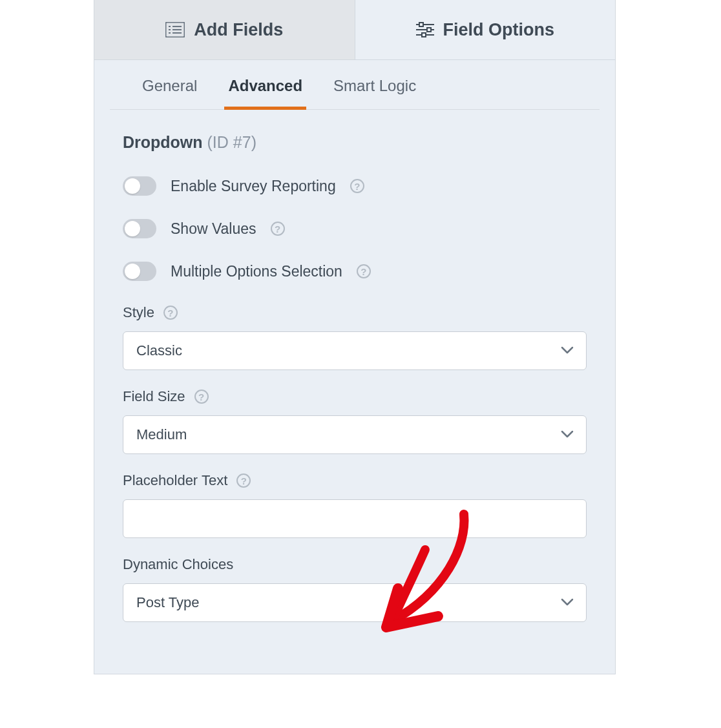  What do you see at coordinates (140, 271) in the screenshot?
I see `toggle-multiple-selection` at bounding box center [140, 271].